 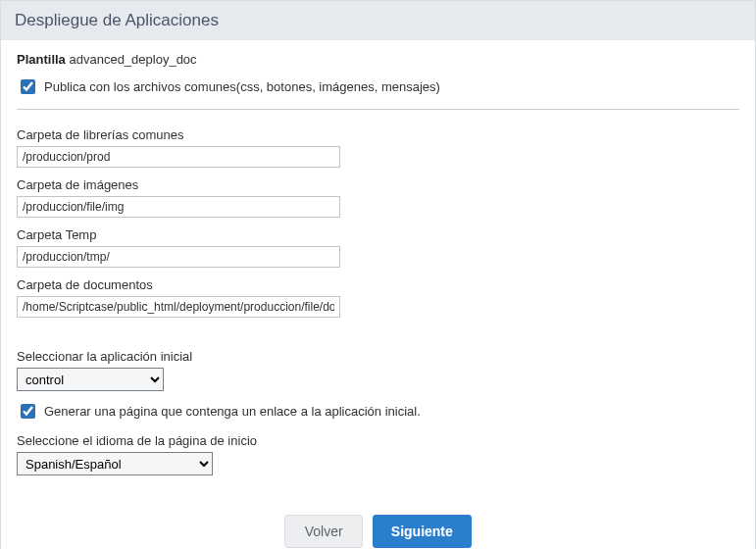 What do you see at coordinates (422, 531) in the screenshot?
I see `next-button: Siguiente` at bounding box center [422, 531].